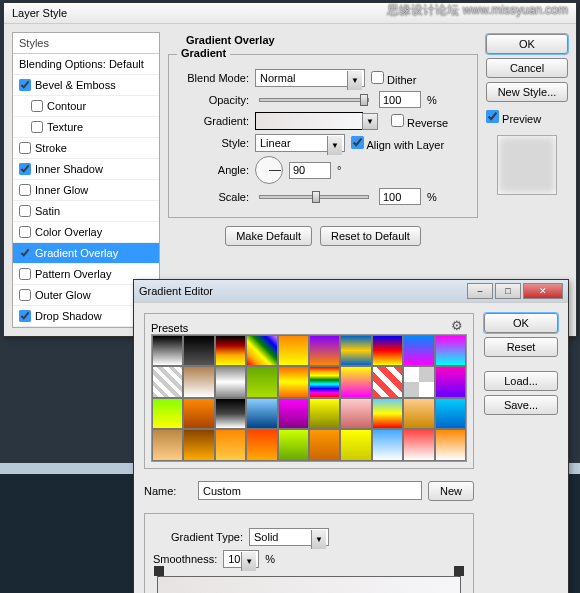 Image resolution: width=580 pixels, height=593 pixels. What do you see at coordinates (86, 64) in the screenshot?
I see `blending-options-item: Blending Options: Default` at bounding box center [86, 64].